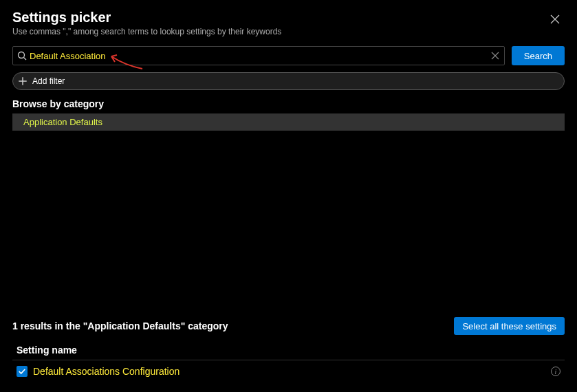 This screenshot has height=392, width=577. What do you see at coordinates (555, 19) in the screenshot?
I see `close-button` at bounding box center [555, 19].